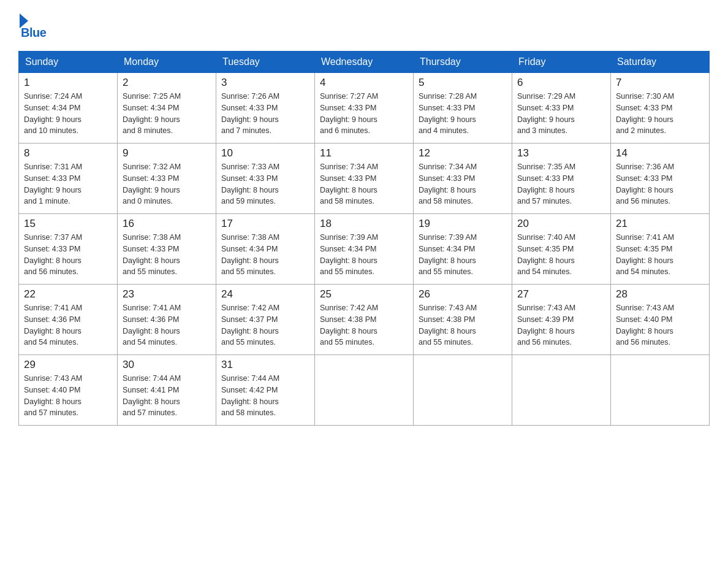  What do you see at coordinates (660, 83) in the screenshot?
I see `day-number: 7` at bounding box center [660, 83].